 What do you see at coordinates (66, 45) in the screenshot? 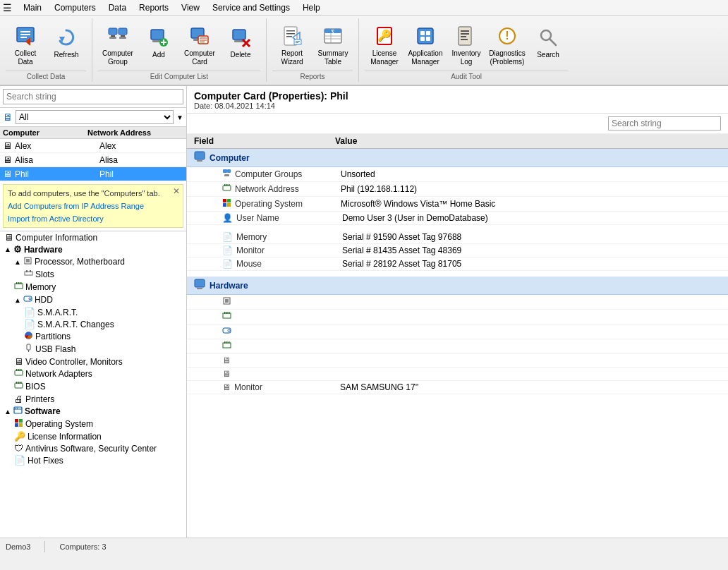
I see `refresh-button: Refresh` at bounding box center [66, 45].